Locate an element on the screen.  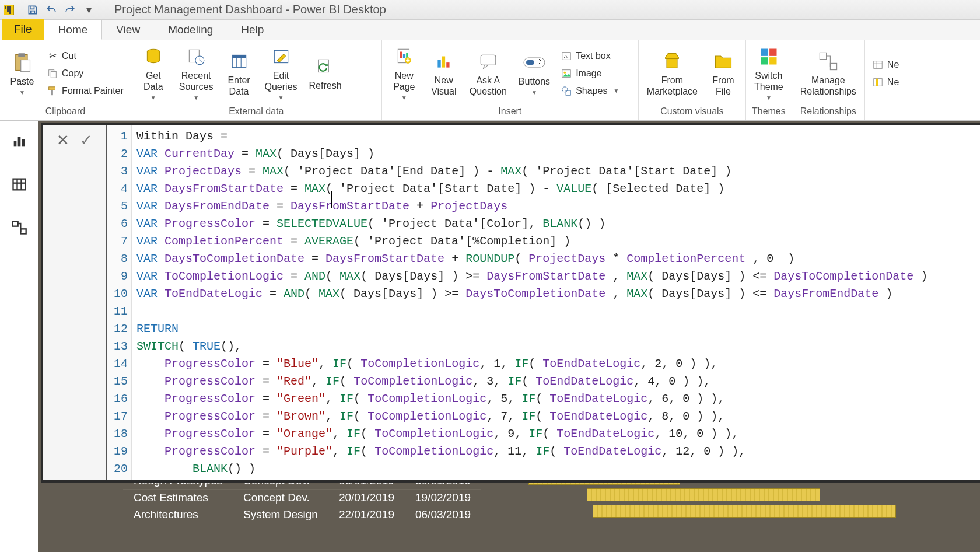
copy-icon is located at coordinates (52, 74).